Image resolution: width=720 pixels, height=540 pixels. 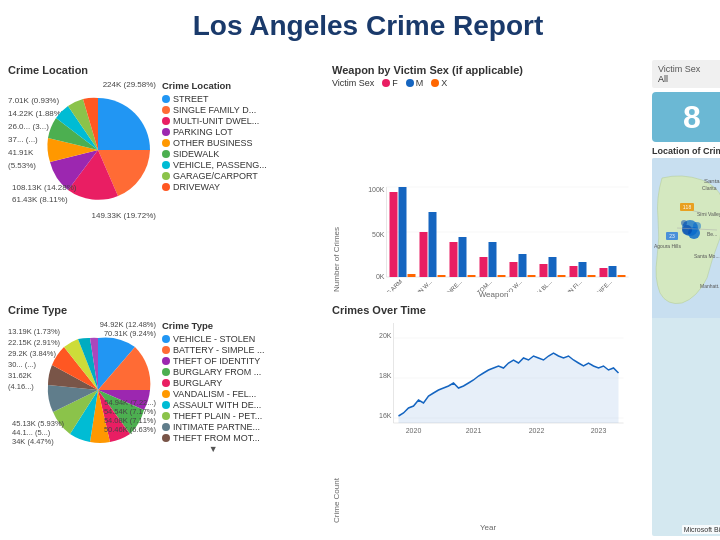 What do you see at coordinates (353, 83) in the screenshot?
I see `victim-sex-text: Victim Sex` at bounding box center [353, 83].